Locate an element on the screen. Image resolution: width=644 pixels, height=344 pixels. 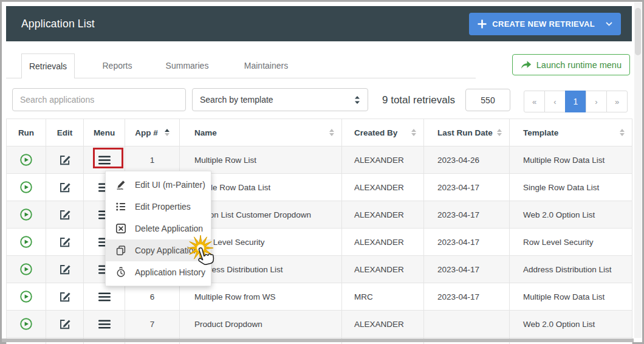
last-run-date-cell: 2023-04-26 is located at coordinates (467, 160).